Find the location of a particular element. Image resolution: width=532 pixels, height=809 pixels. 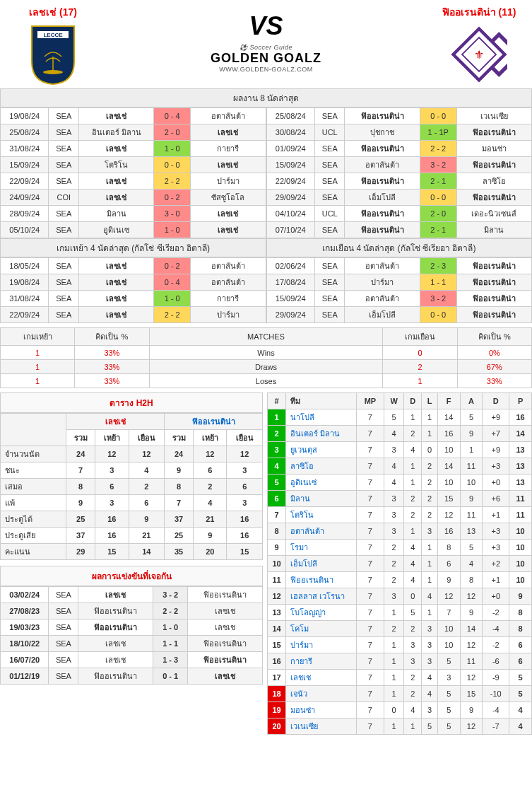

home-team-name: เลชเช่ (17) is located at coordinates (53, 12).